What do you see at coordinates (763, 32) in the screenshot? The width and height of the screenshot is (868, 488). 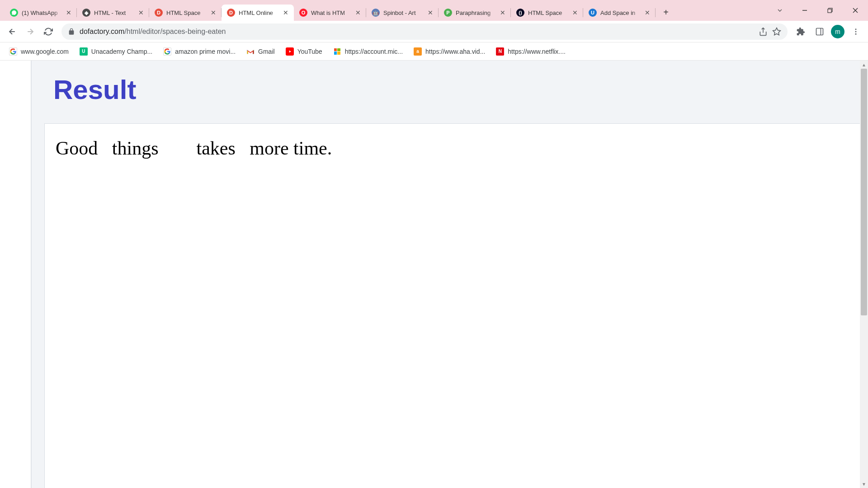 I see `share-icon` at bounding box center [763, 32].